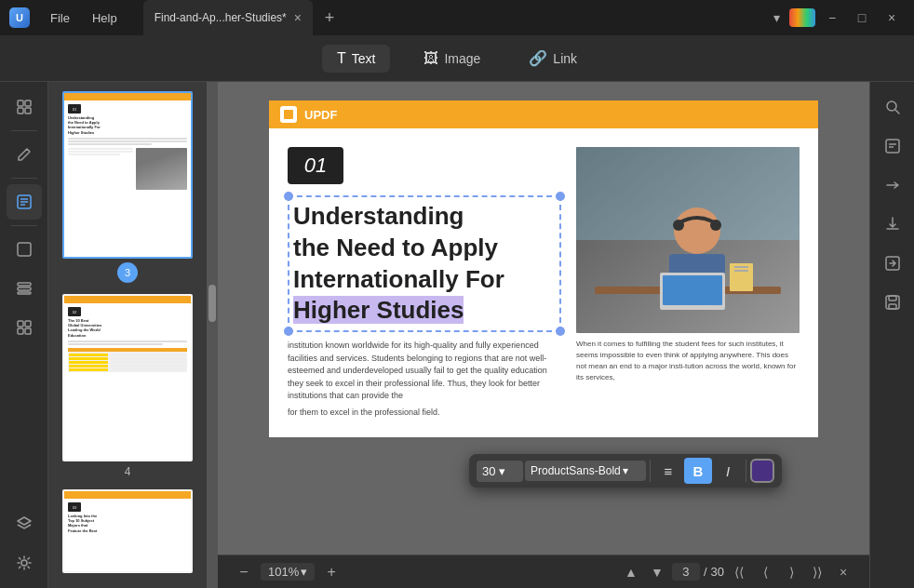  Describe the element at coordinates (728, 471) in the screenshot. I see `italic-btn: I` at that location.